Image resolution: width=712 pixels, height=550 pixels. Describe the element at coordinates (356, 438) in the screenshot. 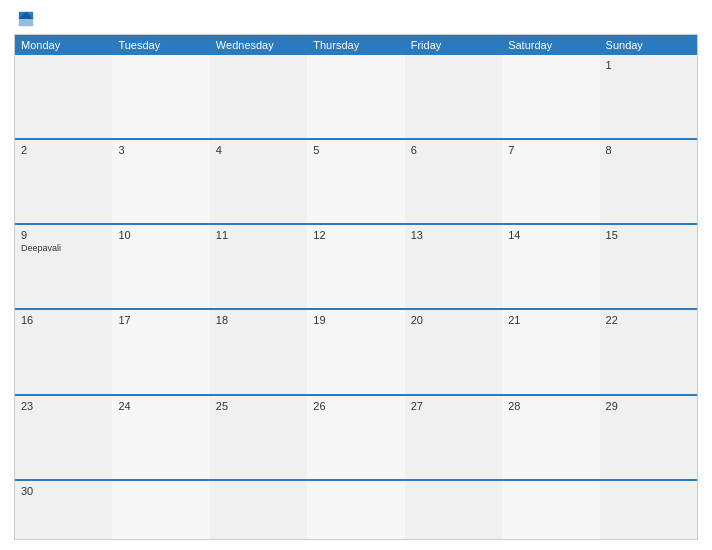

I see `day-cell: 26` at that location.